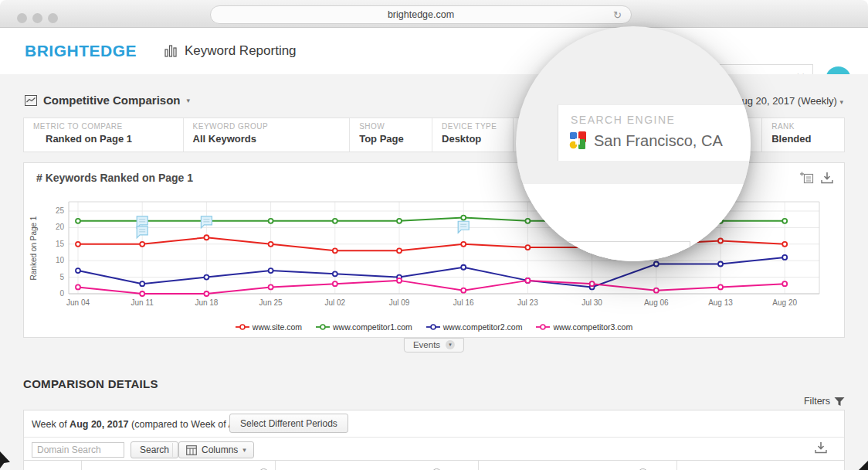 Image resolution: width=868 pixels, height=470 pixels. What do you see at coordinates (431, 288) in the screenshot?
I see `series-line-www.competitor3.com` at bounding box center [431, 288].